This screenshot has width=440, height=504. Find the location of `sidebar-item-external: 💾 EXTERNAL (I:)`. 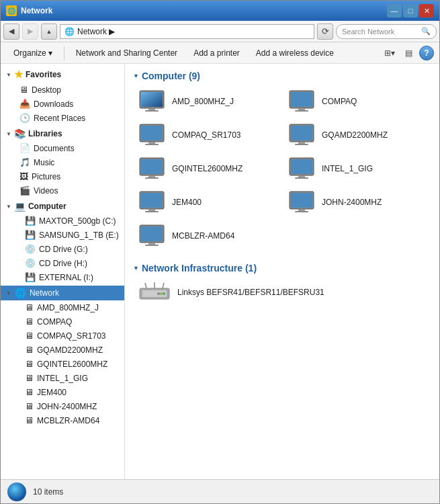

sidebar-item-external: 💾 EXTERNAL (I:) is located at coordinates (62, 277).